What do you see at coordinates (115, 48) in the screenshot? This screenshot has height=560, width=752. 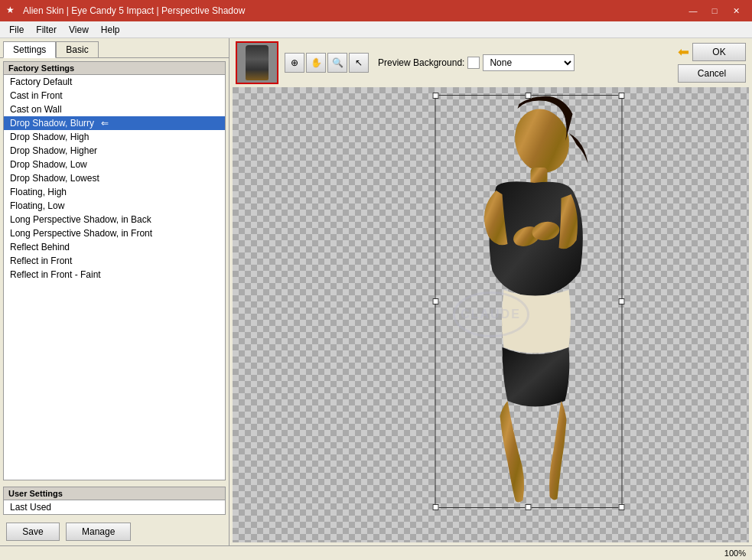 I see `tab-bar: Settings Basic` at bounding box center [115, 48].